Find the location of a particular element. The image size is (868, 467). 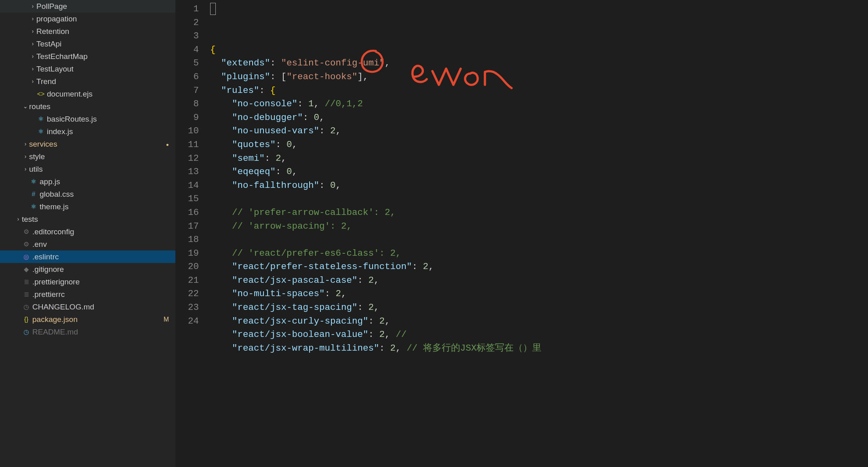

code-line: "eqeqeq": 0, is located at coordinates (539, 172).